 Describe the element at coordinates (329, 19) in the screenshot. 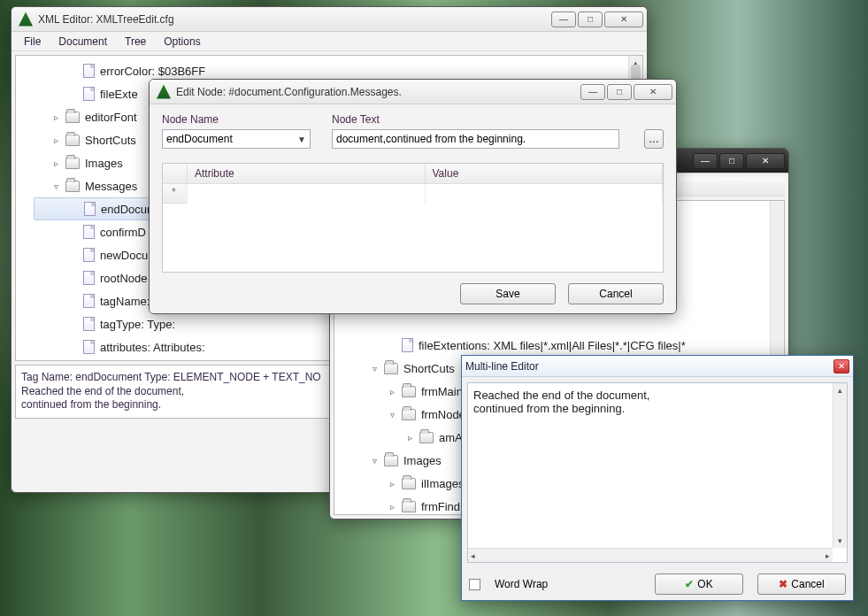

I see `main-titlebar: XML Editor: XMLTreeEdit.cfg — □ ✕` at that location.